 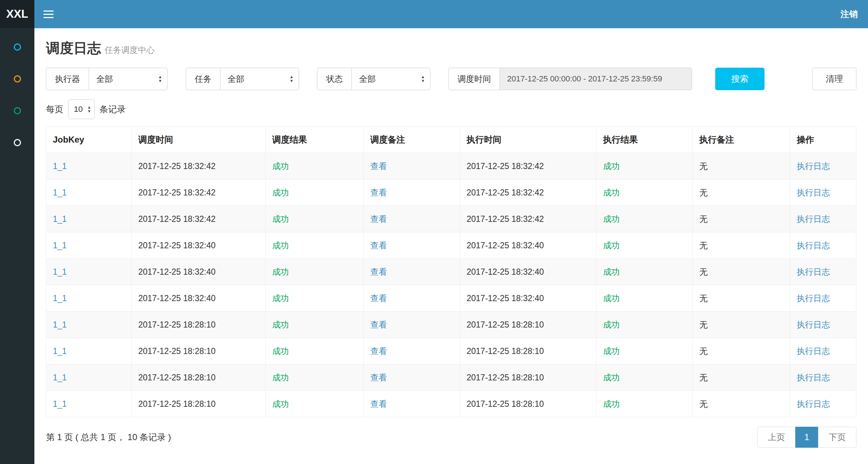 I want to click on hamburger-icon, so click(x=49, y=14).